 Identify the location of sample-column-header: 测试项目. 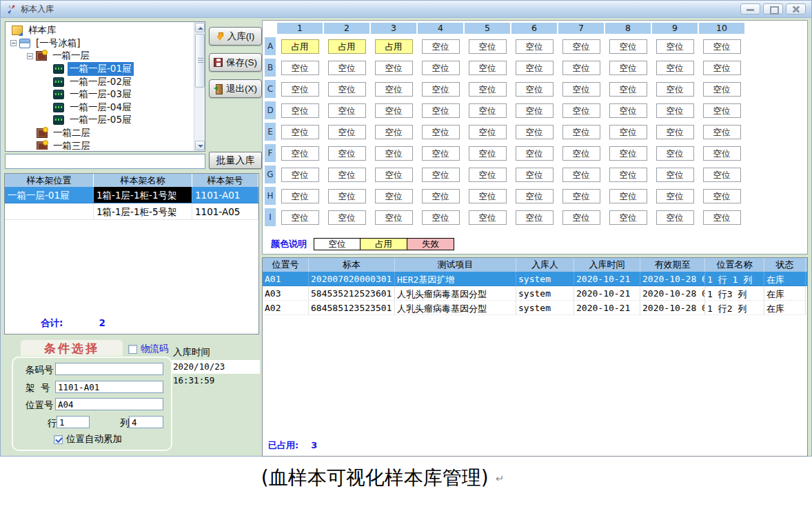
(456, 265).